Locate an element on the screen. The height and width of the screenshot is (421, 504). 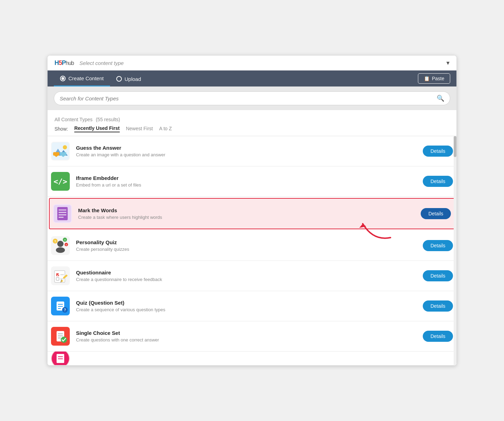
item-title-quiz: Quiz (Question Set) is located at coordinates (246, 303).